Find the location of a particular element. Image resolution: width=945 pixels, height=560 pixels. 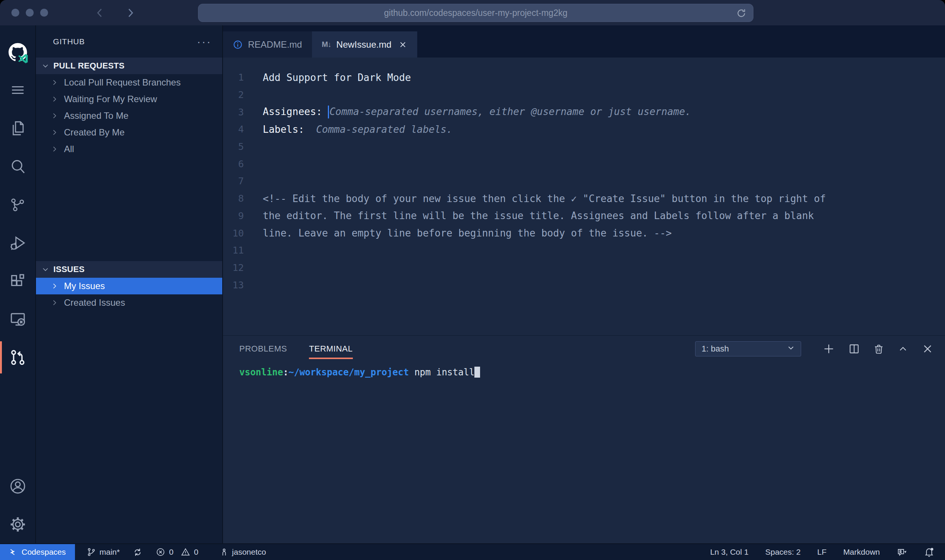

terminal-path: ~/workspace/my_project is located at coordinates (349, 372).